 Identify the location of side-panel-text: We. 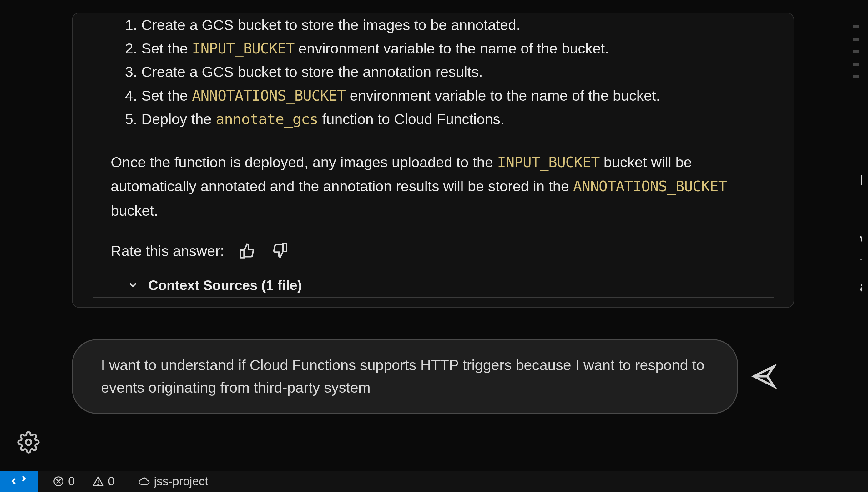
(861, 241).